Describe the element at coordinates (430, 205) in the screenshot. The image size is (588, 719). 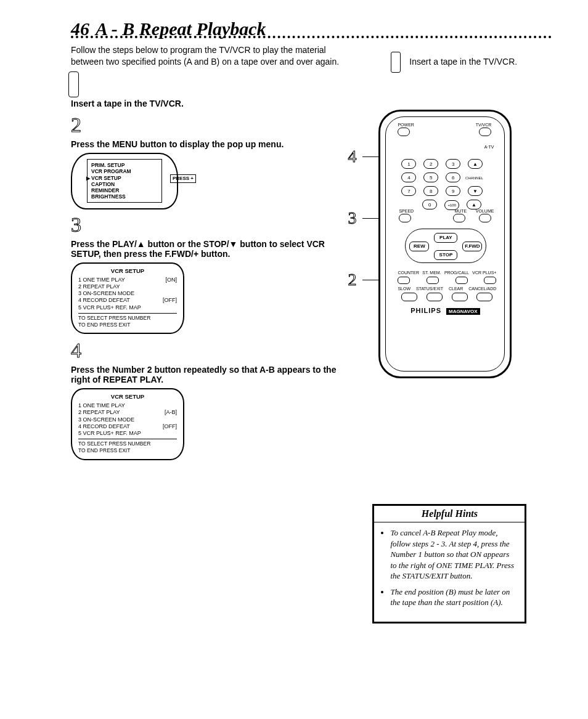
I see `remote-key-0: 0` at that location.